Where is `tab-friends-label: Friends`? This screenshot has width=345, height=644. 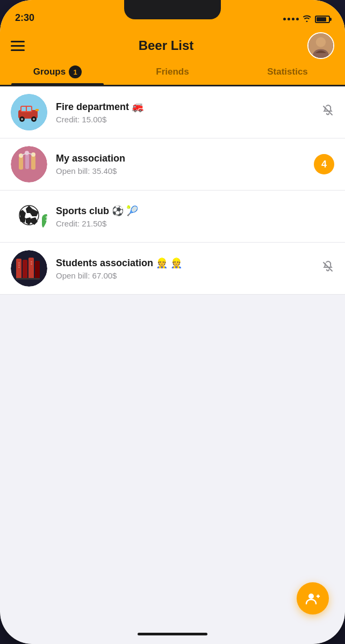 tab-friends-label: Friends is located at coordinates (172, 72).